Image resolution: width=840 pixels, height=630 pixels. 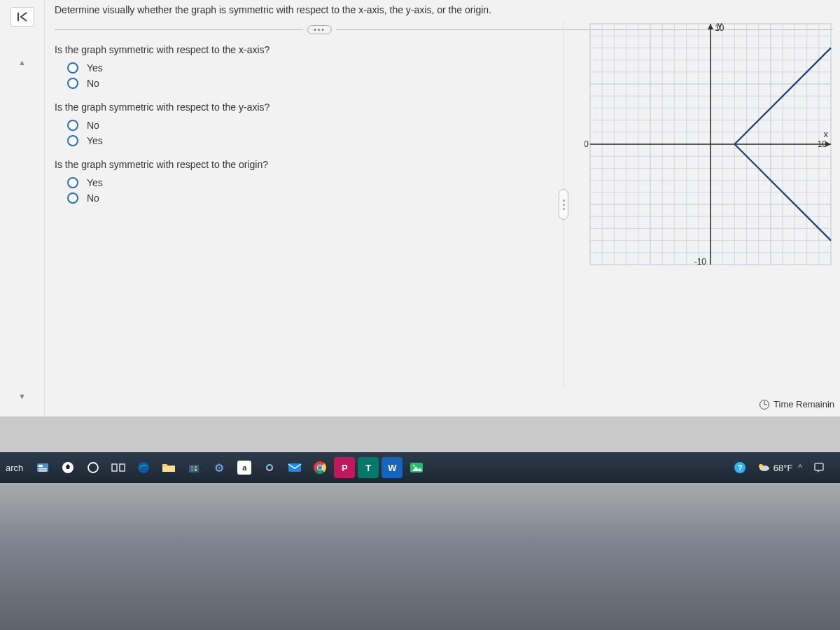 What do you see at coordinates (710, 144) in the screenshot?
I see `graph-pane: -101010-10xy` at bounding box center [710, 144].